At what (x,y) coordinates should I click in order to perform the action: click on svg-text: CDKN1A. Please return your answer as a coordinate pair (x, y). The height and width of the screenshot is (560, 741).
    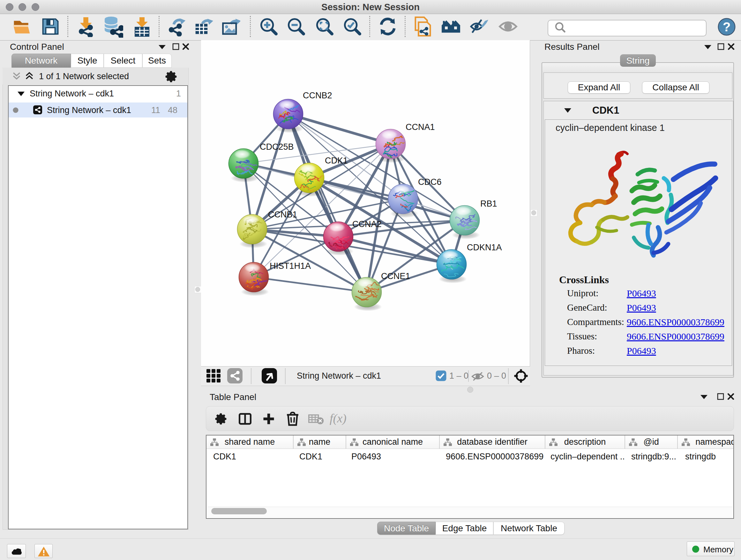
    Looking at the image, I should click on (484, 247).